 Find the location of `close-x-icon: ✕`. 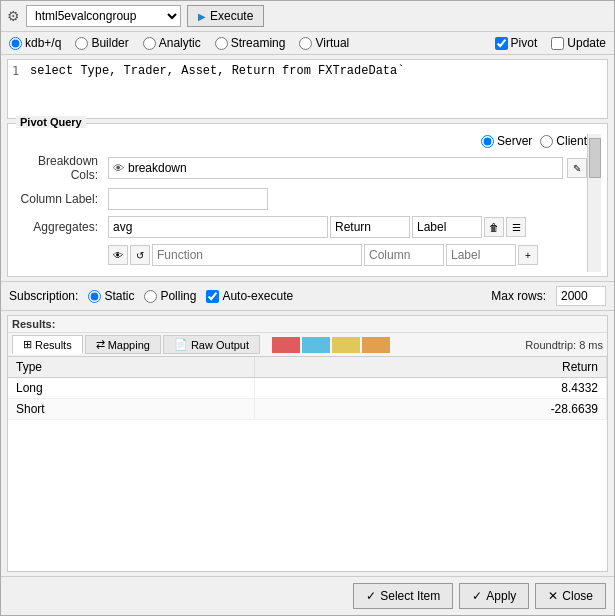

close-x-icon: ✕ is located at coordinates (553, 596).